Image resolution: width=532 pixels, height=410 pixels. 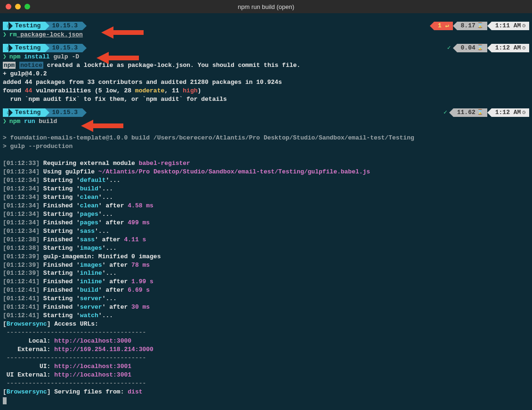 I want to click on terminal-output-line: [01:12:39] gulp-imagemin: Minified 0 ima…, so click(x=266, y=257).